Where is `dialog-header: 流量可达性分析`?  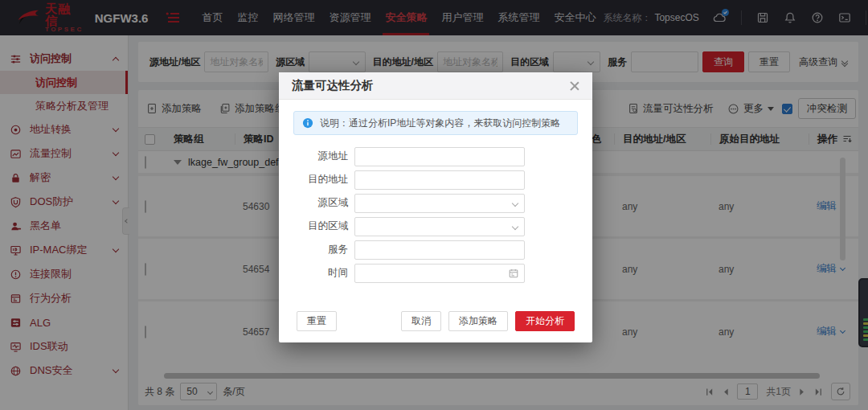 dialog-header: 流量可达性分析 is located at coordinates (436, 86).